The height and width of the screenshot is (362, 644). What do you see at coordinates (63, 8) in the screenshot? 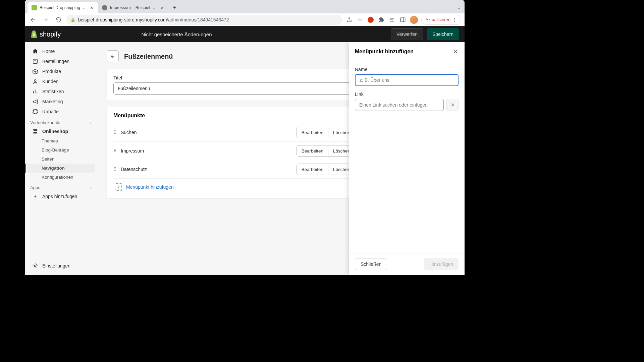
I see `tab-title: Beispiel Dropshipping Store · F` at bounding box center [63, 8].